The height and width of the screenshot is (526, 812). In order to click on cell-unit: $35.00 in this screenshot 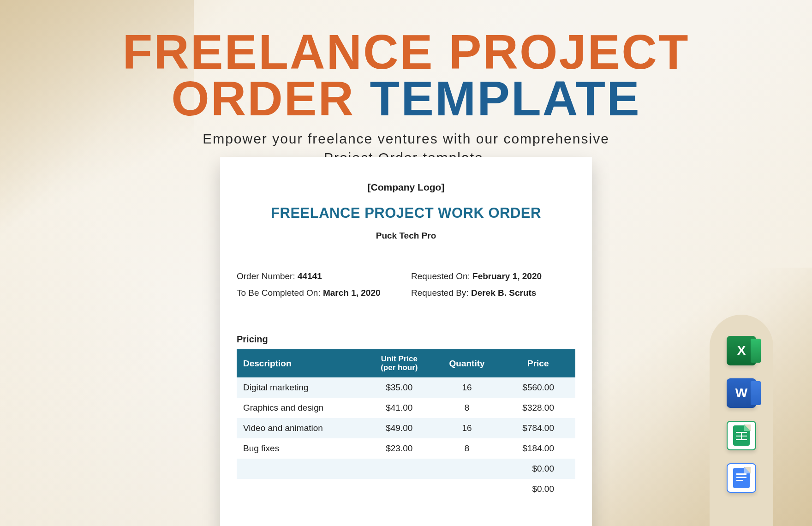, I will do `click(400, 388)`.